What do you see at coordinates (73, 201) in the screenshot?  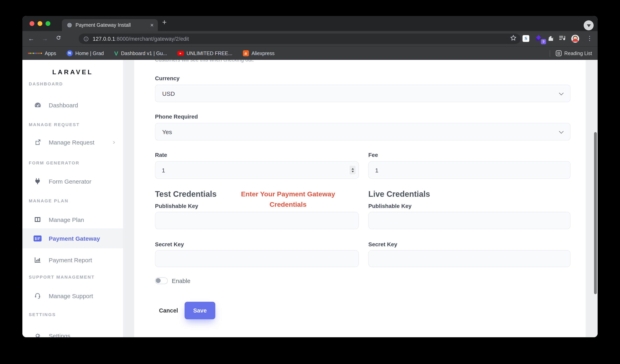 I see `section-manage-plan: MANAGE PLAN` at bounding box center [73, 201].